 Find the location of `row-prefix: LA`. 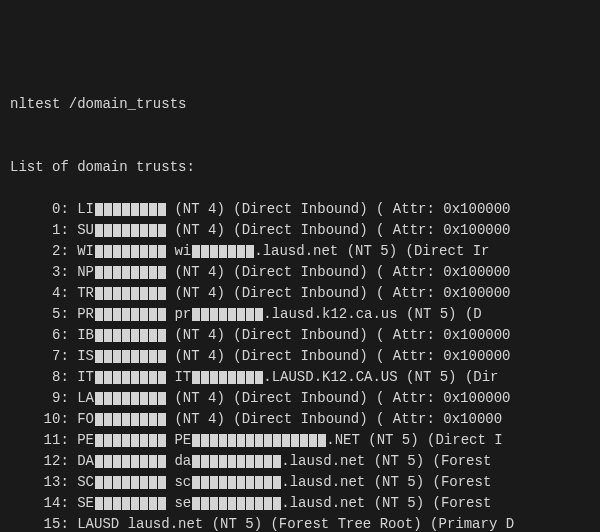

row-prefix: LA is located at coordinates (86, 398).